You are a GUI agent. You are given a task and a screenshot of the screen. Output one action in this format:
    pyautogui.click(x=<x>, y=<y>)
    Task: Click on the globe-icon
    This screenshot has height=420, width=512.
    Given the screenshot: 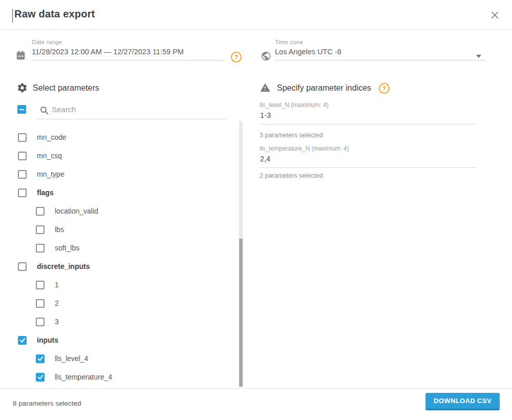 What is the action you would take?
    pyautogui.click(x=266, y=57)
    